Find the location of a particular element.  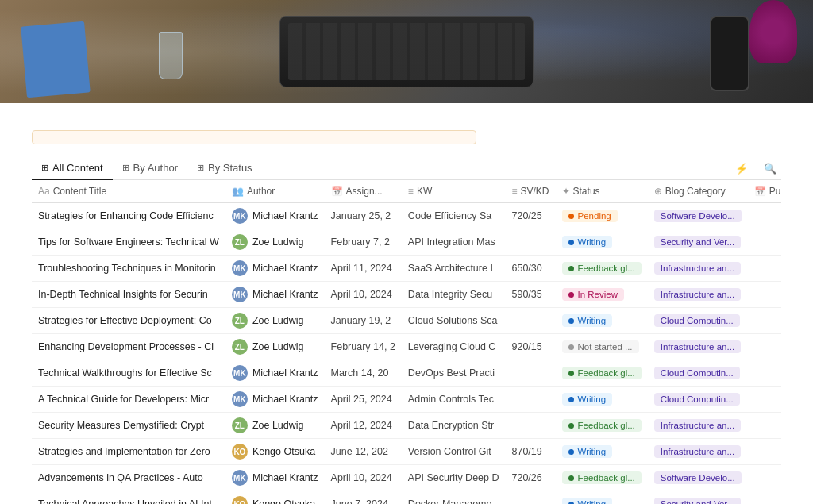

cell-assigned: February 7, 2 is located at coordinates (364, 243).